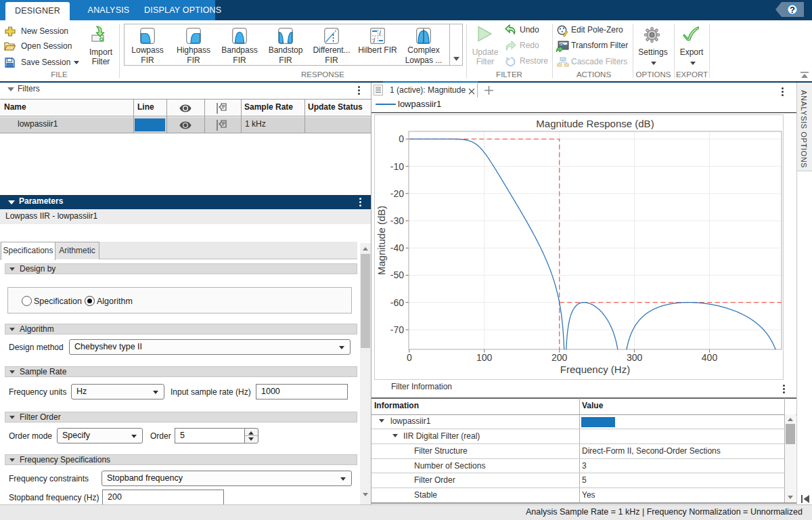  Describe the element at coordinates (710, 358) in the screenshot. I see `svg-text: 400` at that location.